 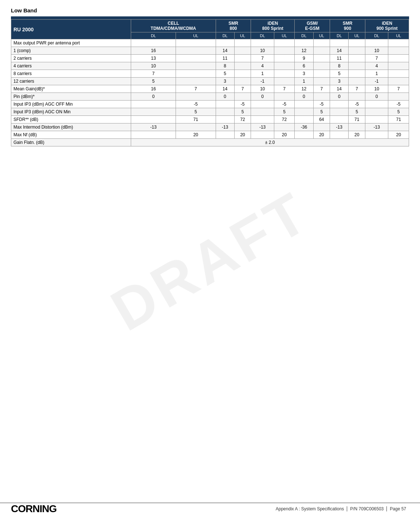 What do you see at coordinates (357, 89) in the screenshot?
I see `cell-r6-c9: 7` at bounding box center [357, 89].